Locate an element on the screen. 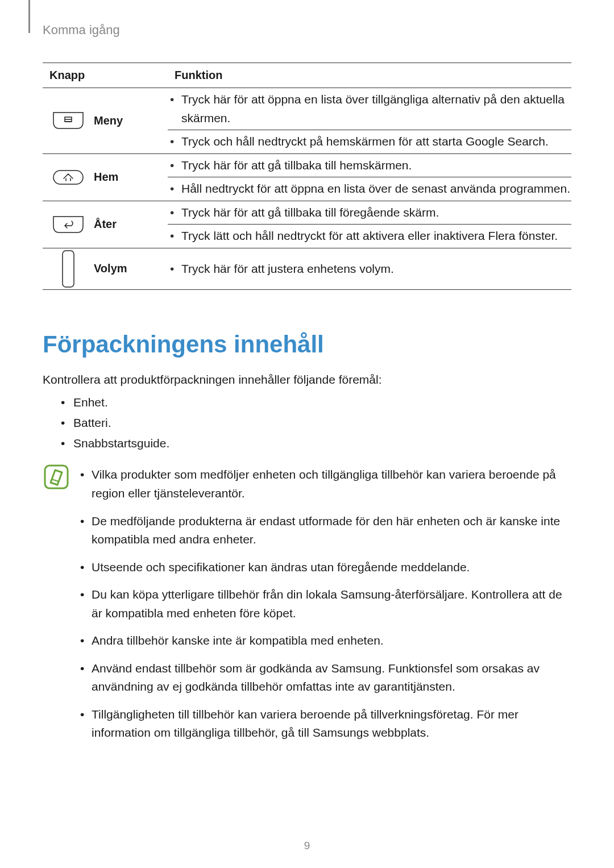  note-item: Utseende och specifikationer kan ändras … is located at coordinates (325, 567).